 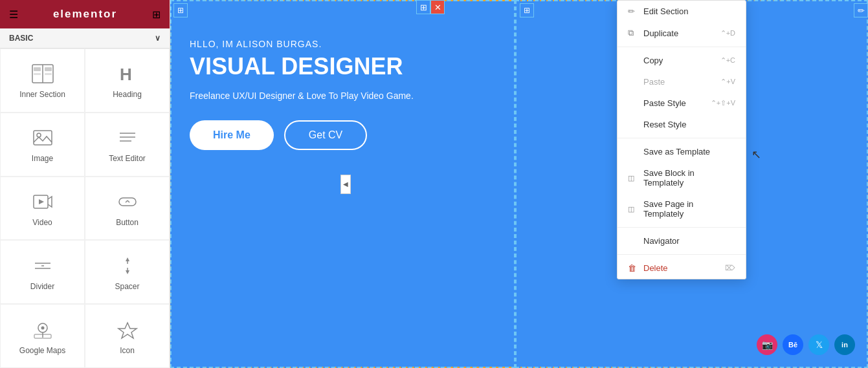 I want to click on ctx-save-template-label: Save as Template, so click(x=687, y=151).